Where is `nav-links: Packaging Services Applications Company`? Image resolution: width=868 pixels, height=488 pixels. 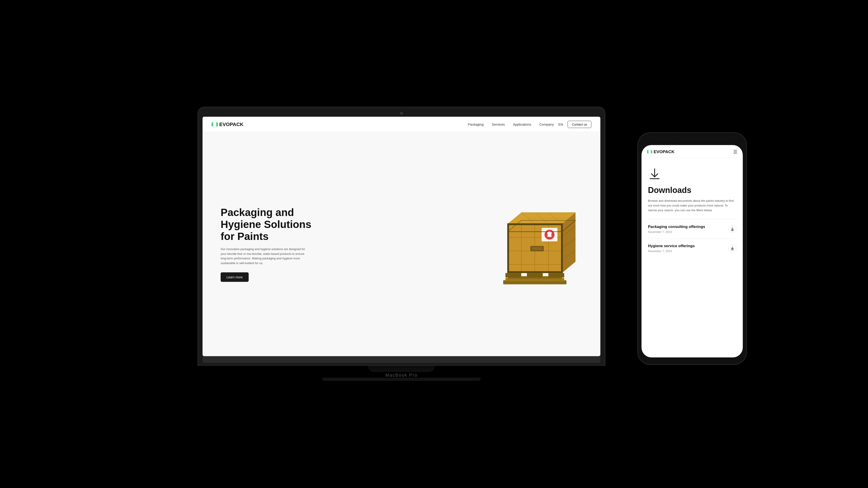 nav-links: Packaging Services Applications Company is located at coordinates (511, 125).